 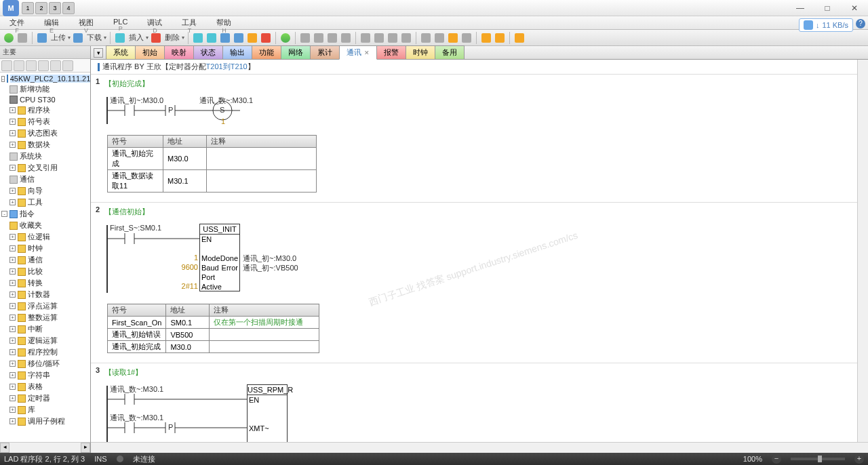 I want to click on tree-wiz: 向导, so click(x=35, y=191).